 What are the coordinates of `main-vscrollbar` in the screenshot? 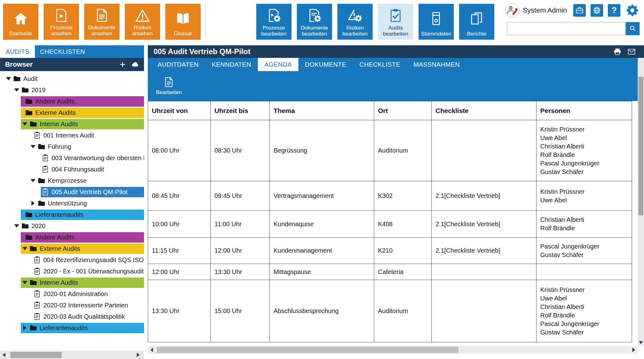 It's located at (641, 202).